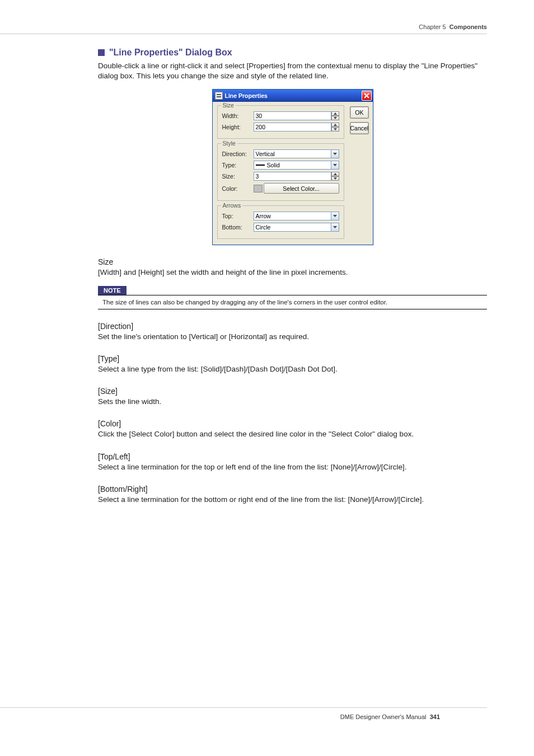 This screenshot has height=756, width=534. Describe the element at coordinates (292, 391) in the screenshot. I see `ssize-heading: [Size]` at that location.